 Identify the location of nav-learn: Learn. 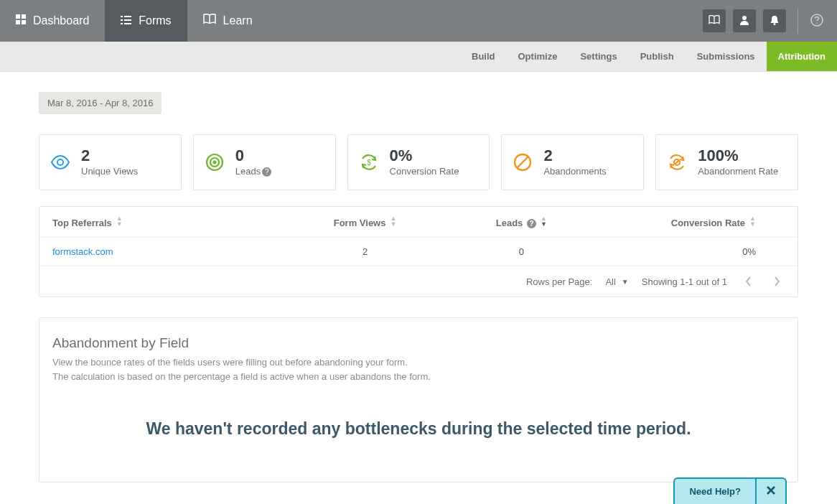
(228, 21).